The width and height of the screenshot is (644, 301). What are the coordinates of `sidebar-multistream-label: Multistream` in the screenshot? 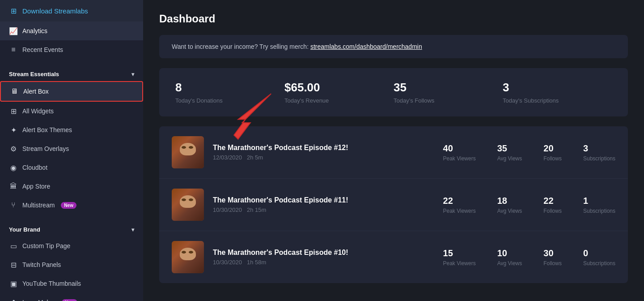 It's located at (38, 205).